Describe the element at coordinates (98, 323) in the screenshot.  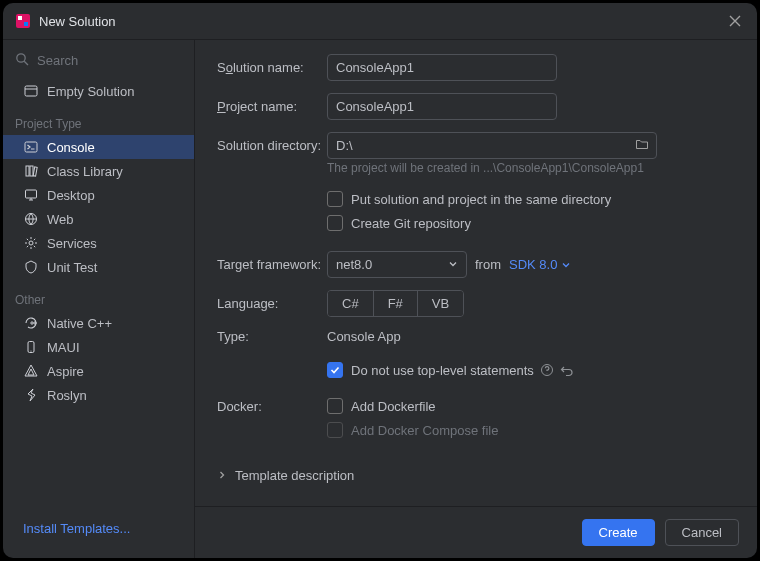
I see `sidebar-item-native-cpp: Native C++` at that location.